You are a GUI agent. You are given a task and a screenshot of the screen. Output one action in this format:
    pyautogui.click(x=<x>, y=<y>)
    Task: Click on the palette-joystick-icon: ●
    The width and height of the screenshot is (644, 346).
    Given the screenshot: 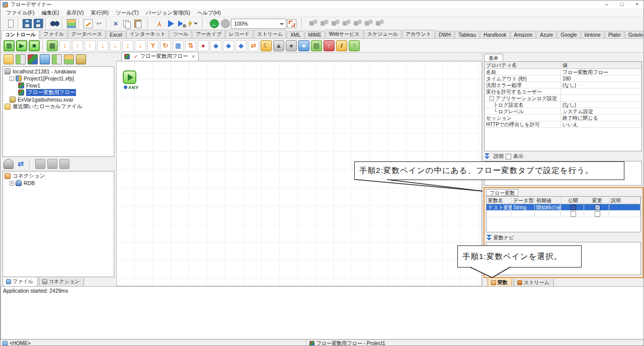 What is the action you would take?
    pyautogui.click(x=291, y=46)
    